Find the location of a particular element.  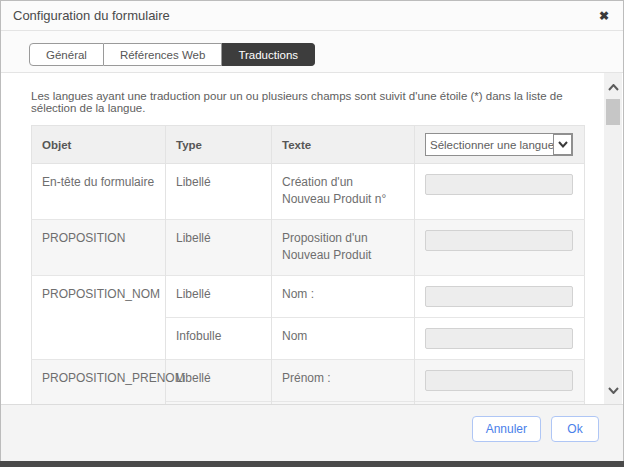

column-header-texte: Texte is located at coordinates (344, 145).